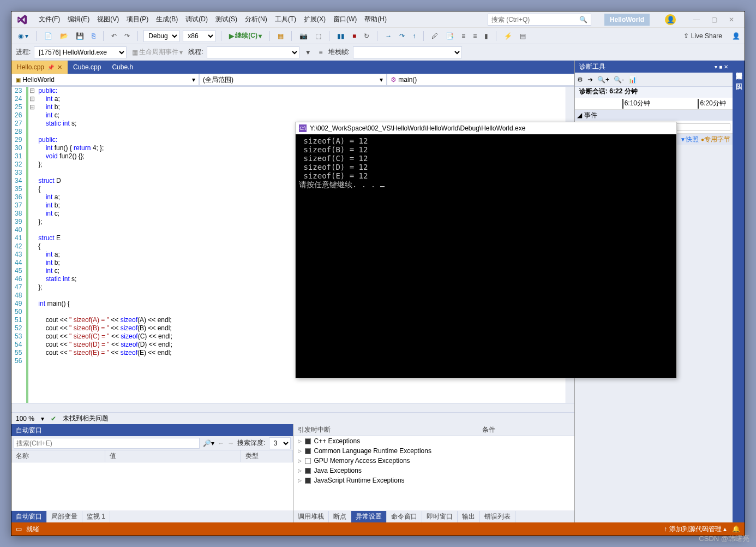 This screenshot has height=547, width=756. What do you see at coordinates (48, 36) in the screenshot?
I see `new-file-button: 📄` at bounding box center [48, 36].